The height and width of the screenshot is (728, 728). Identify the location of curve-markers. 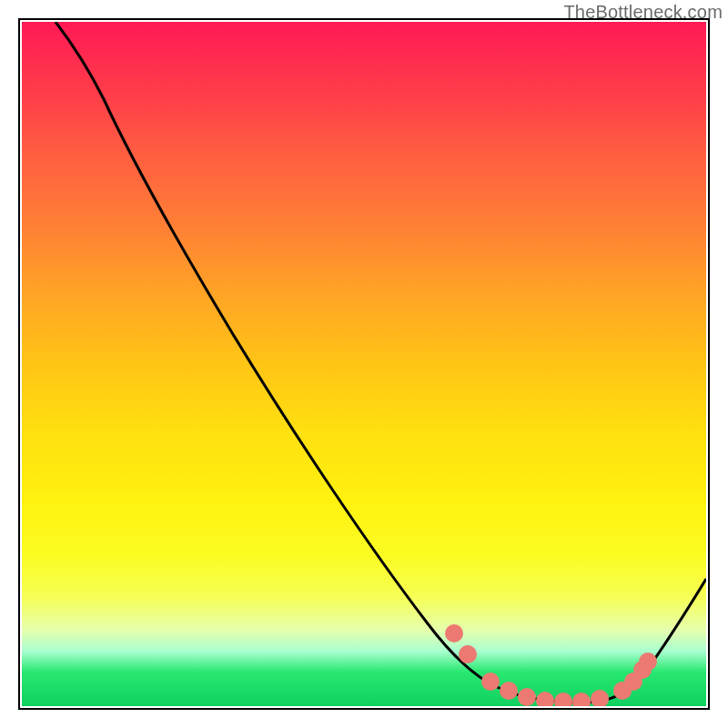
(551, 665).